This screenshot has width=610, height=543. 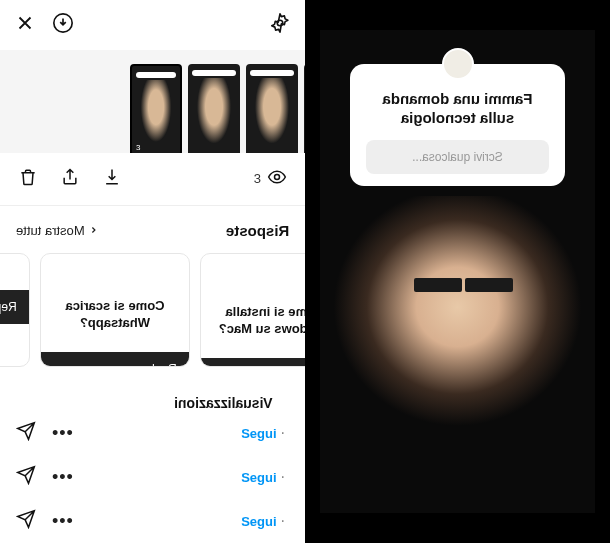 I want to click on card-question: Come si scarica Whatsapp?, so click(x=115, y=317).